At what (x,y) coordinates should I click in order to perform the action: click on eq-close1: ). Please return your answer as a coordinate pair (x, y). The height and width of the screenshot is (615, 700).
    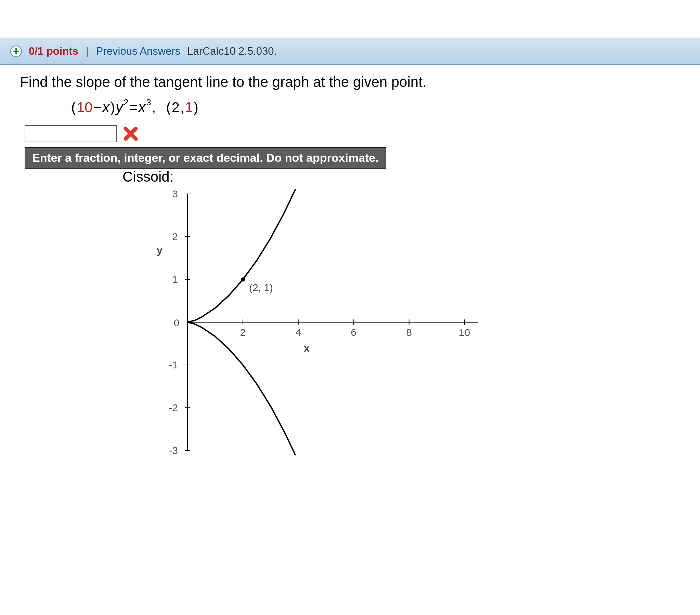
    Looking at the image, I should click on (113, 108).